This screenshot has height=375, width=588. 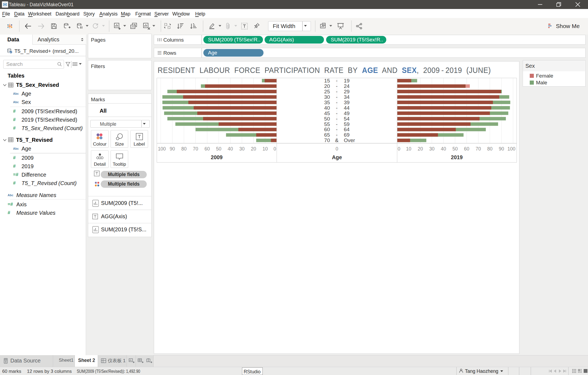 I want to click on svg-text: 65, so click(x=327, y=135).